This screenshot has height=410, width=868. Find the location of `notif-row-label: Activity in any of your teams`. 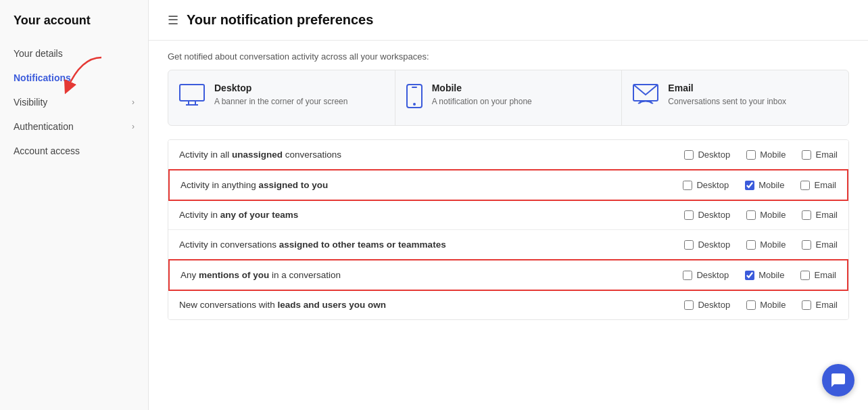

notif-row-label: Activity in any of your teams is located at coordinates (431, 215).